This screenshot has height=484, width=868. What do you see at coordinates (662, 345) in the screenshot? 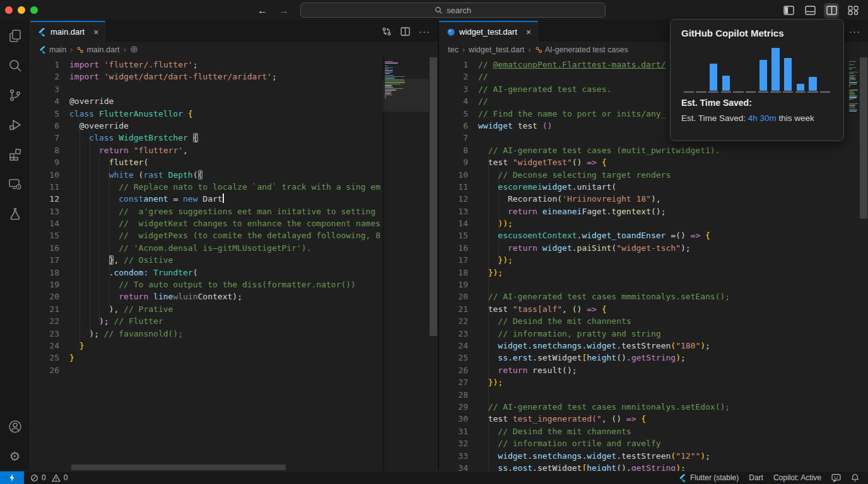
I see `code-line: widget.snetchangs.widget.testStreen("180…` at bounding box center [662, 345].